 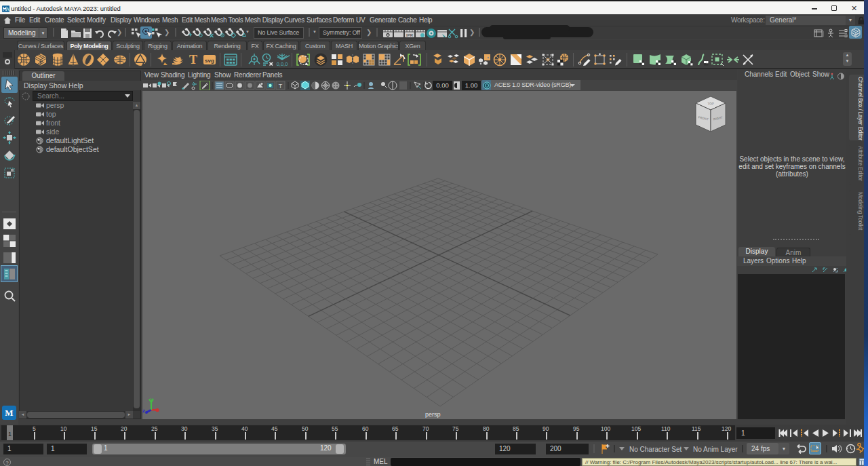 What do you see at coordinates (144, 411) in the screenshot?
I see `svg-text: z` at bounding box center [144, 411].